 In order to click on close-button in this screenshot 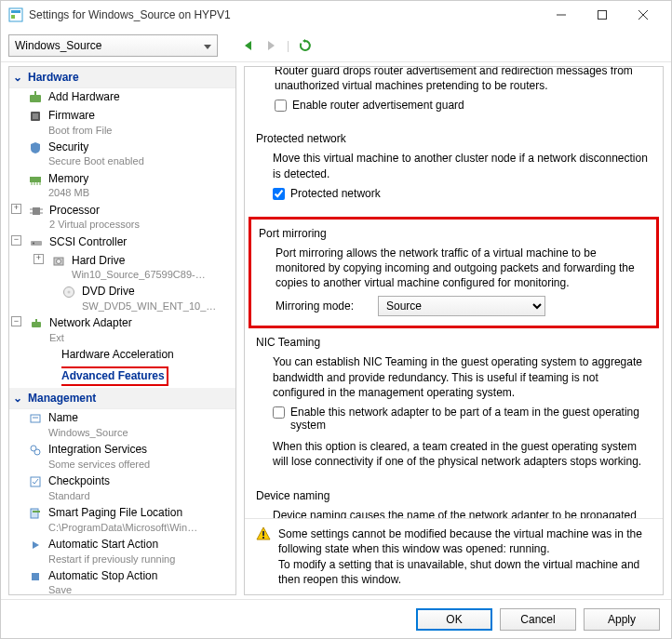, I will do `click(643, 15)`.